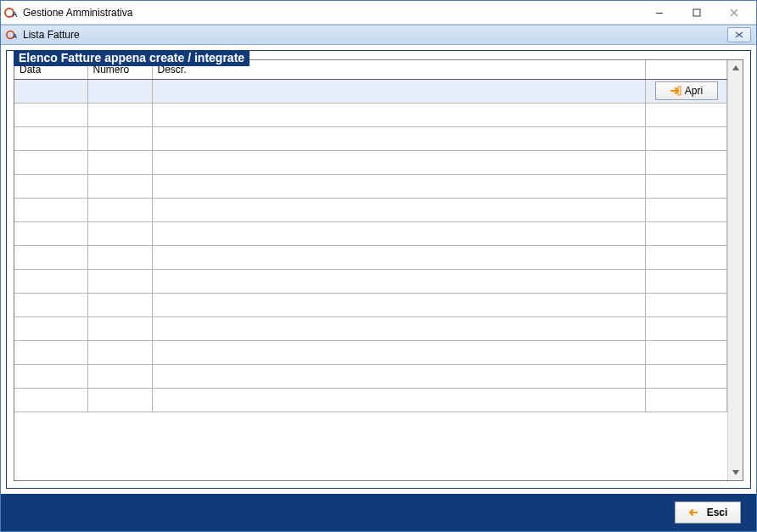  I want to click on group-legend: Elenco Fatture appena create / integrate, so click(132, 58).